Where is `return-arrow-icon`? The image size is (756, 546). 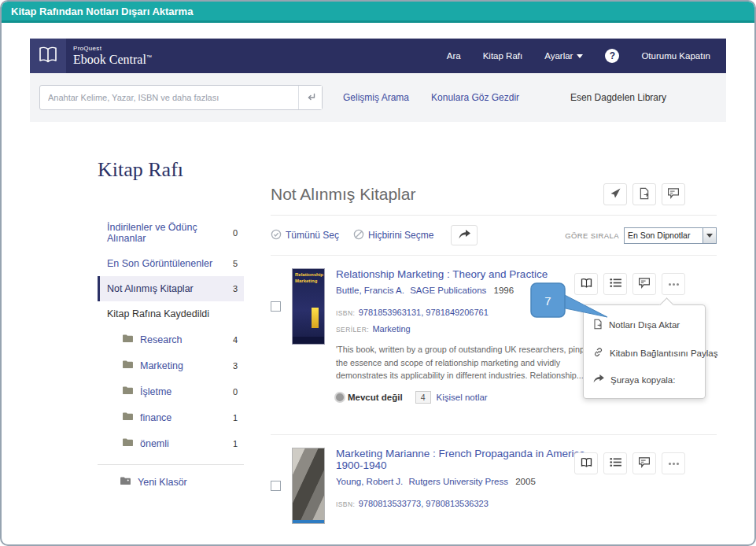 return-arrow-icon is located at coordinates (311, 98).